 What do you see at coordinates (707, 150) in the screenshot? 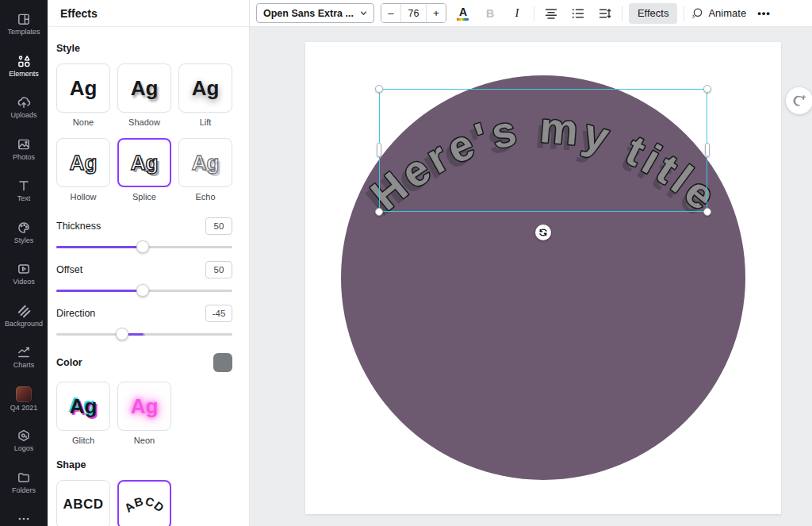
I see `selection-handle-right` at bounding box center [707, 150].